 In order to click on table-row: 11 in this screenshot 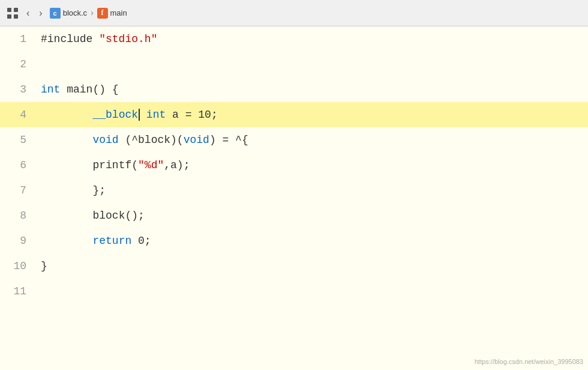, I will do `click(294, 291)`.